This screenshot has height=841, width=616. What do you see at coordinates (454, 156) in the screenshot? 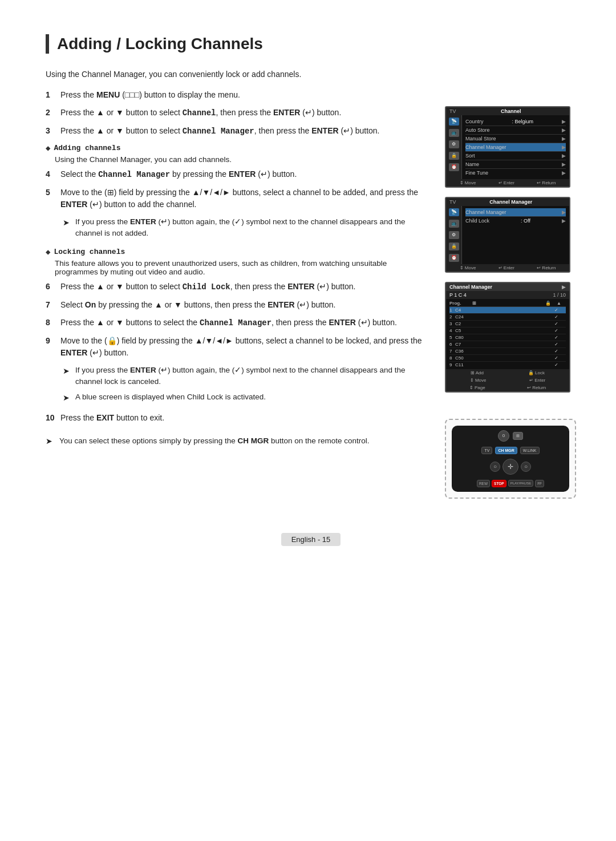
I see `tv1-icon-4: 🔒` at bounding box center [454, 156].